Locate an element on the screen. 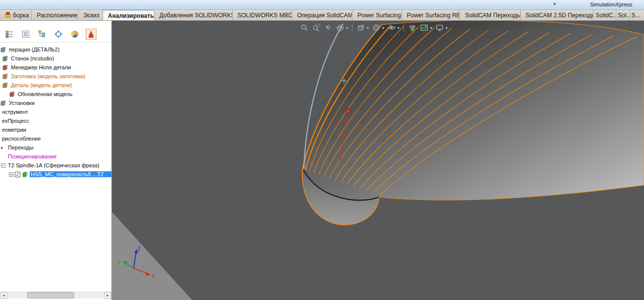 This screenshot has height=300, width=644. solidcam-manager-icon is located at coordinates (91, 34).